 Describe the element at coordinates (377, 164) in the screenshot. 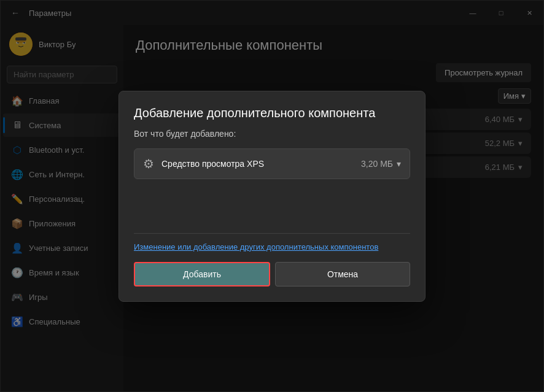

I see `dialog-size-value: 3,20 МБ` at that location.